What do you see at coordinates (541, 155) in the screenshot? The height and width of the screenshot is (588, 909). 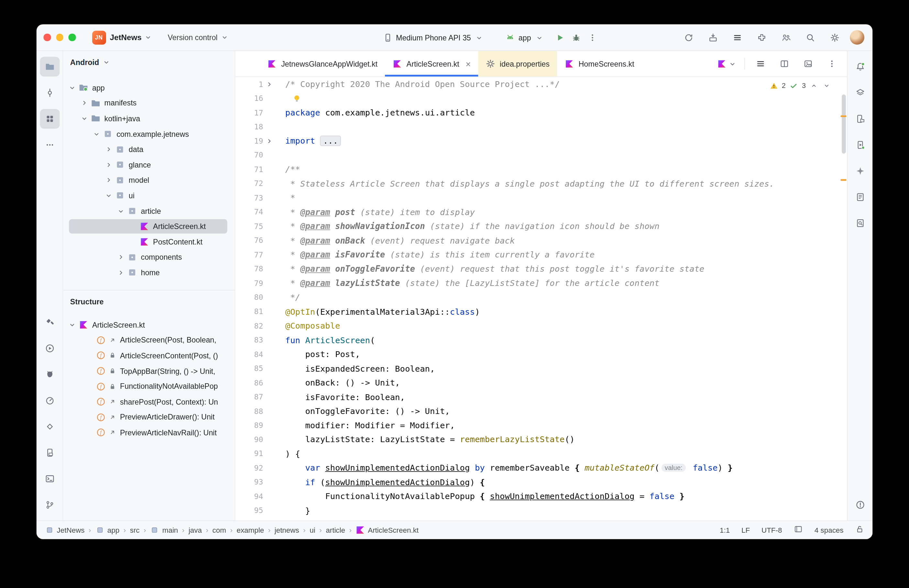 I see `code-line-70: 70` at bounding box center [541, 155].